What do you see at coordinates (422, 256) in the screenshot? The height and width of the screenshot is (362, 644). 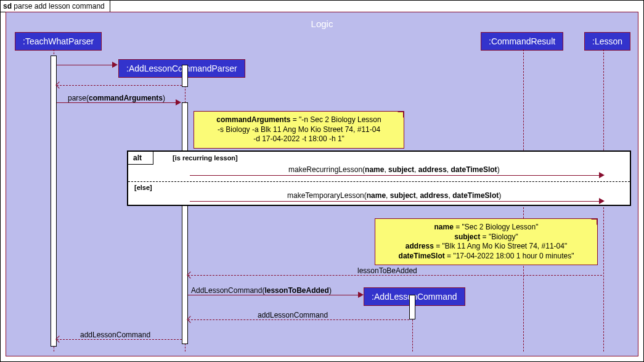 I see `n2-dt-k: dateTimeSlot` at bounding box center [422, 256].